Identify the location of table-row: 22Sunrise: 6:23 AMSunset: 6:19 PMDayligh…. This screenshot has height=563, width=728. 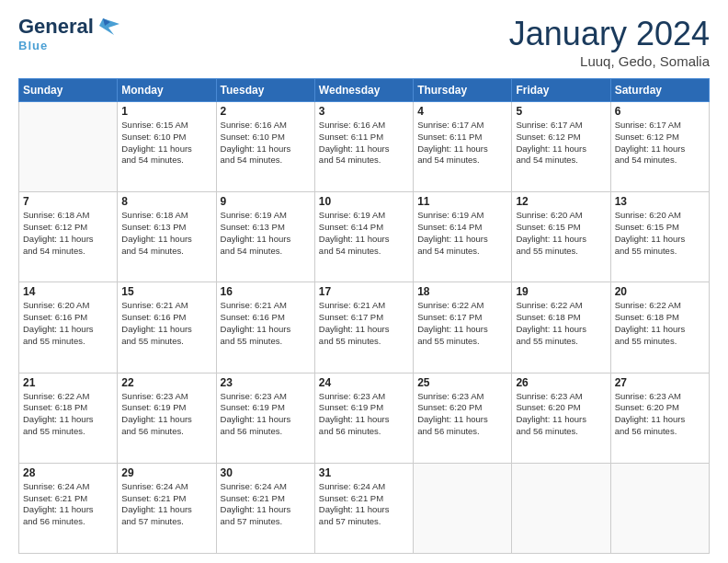
(167, 418).